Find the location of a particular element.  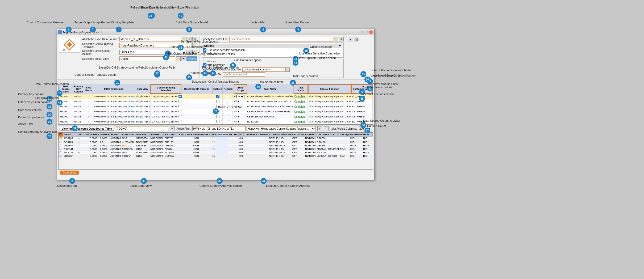

dv-col-ccpripnt: CCPRIPNT is located at coordinates (262, 134).